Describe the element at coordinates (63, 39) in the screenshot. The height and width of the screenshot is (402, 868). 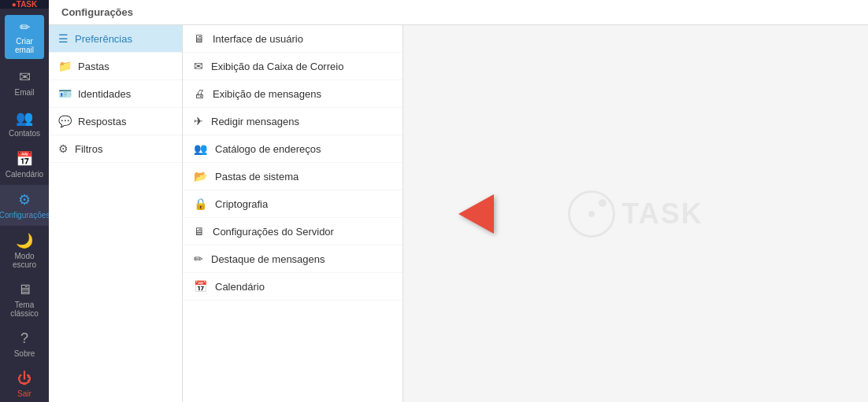
I see `preferencias-icon: ☰` at that location.